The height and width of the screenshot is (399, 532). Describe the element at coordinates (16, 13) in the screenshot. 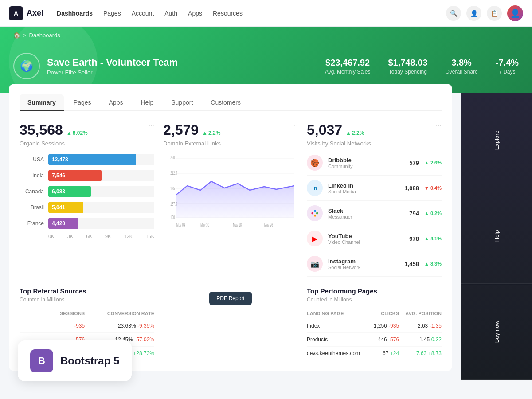

I see `brand-icon: A` at that location.